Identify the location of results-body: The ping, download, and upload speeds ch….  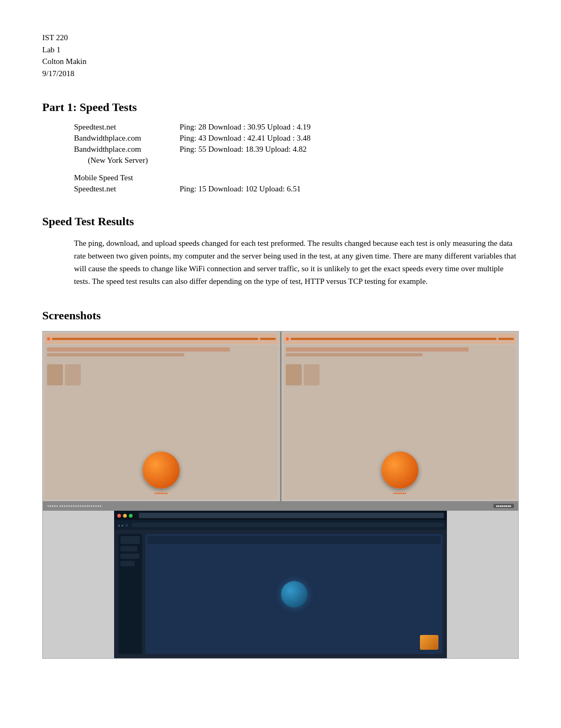
(296, 262).